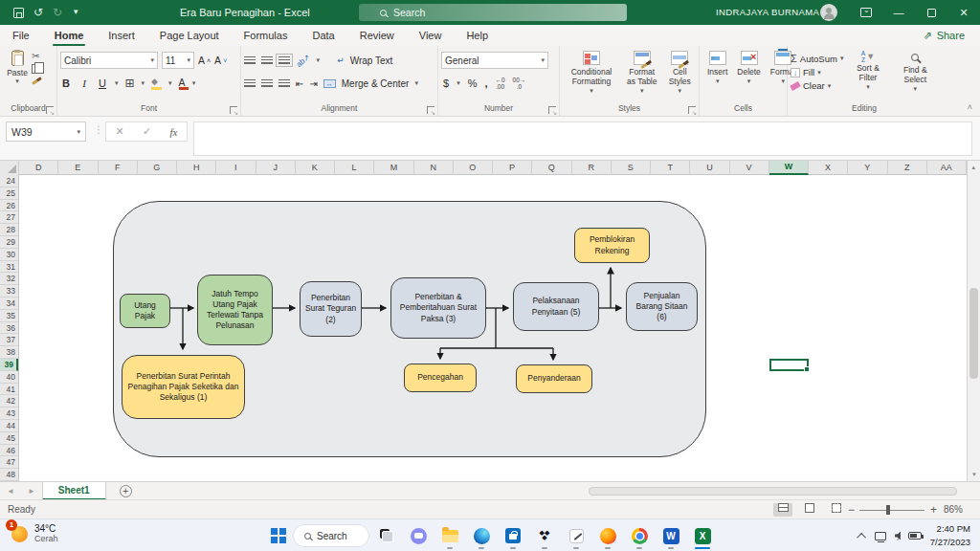 The height and width of the screenshot is (551, 980). What do you see at coordinates (513, 536) in the screenshot?
I see `microsoft-store-button` at bounding box center [513, 536].